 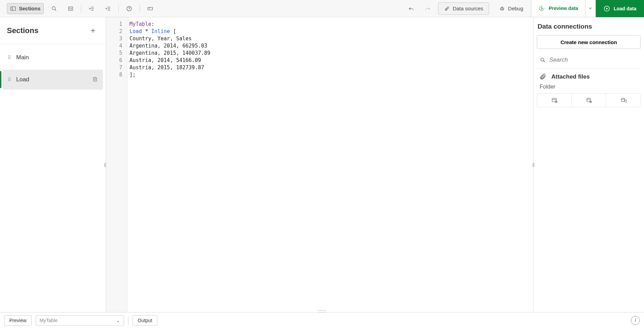 I want to click on redo-button, so click(x=428, y=9).